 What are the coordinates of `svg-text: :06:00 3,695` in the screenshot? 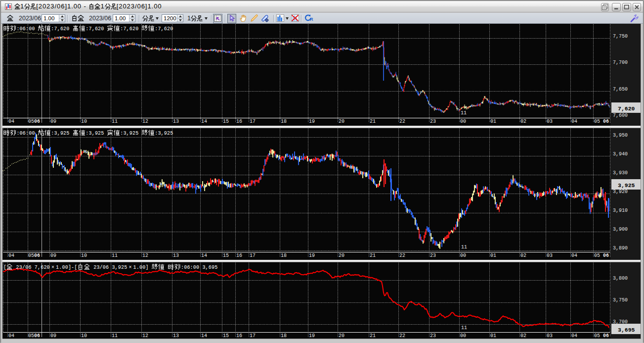 It's located at (199, 267).